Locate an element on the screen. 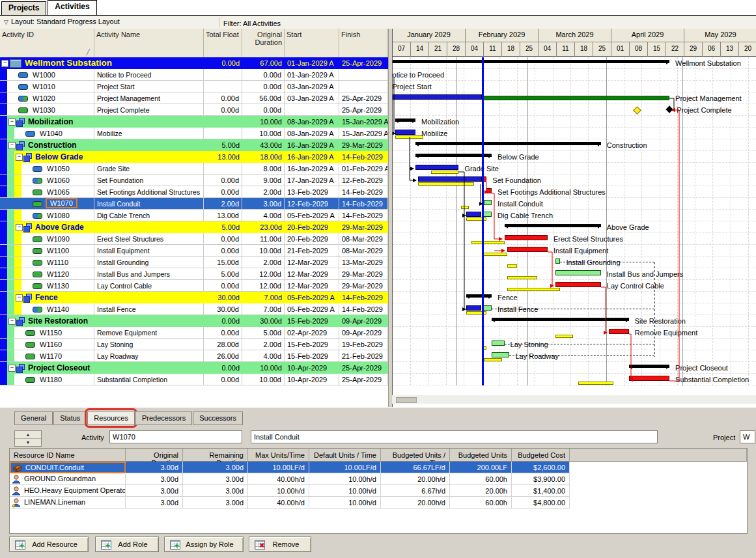 This screenshot has height=558, width=756. cell: 05-Feb-2029 A is located at coordinates (312, 309).